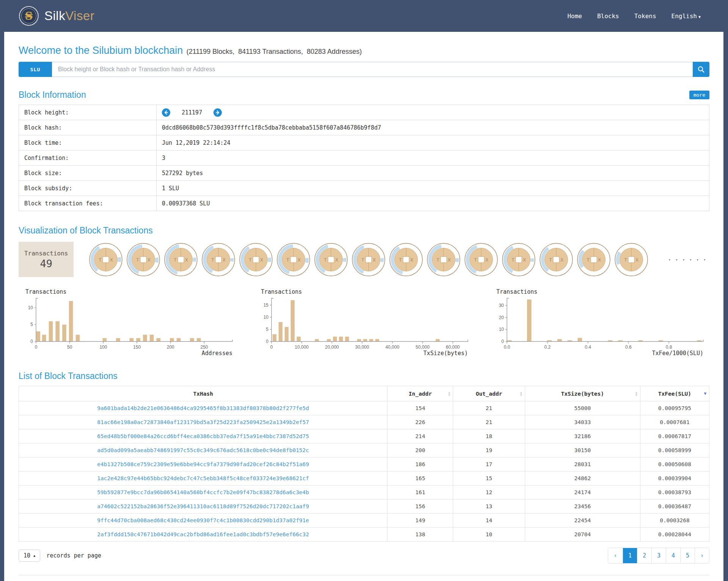 This screenshot has height=581, width=728. What do you see at coordinates (332, 347) in the screenshot?
I see `svg-text: 20,000` at bounding box center [332, 347].